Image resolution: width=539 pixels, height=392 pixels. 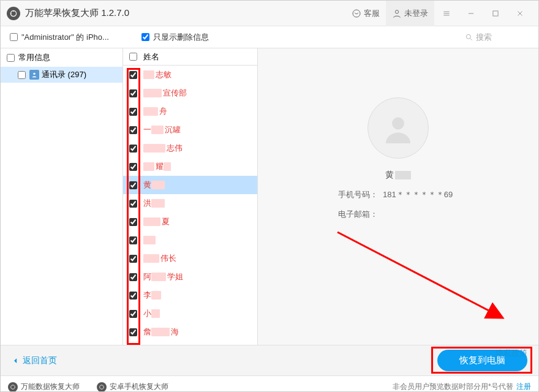 What do you see at coordinates (270, 37) in the screenshot?
I see `control-row: "Administrator" 的 iPho... 只显示删除信息 搜索` at bounding box center [270, 37].